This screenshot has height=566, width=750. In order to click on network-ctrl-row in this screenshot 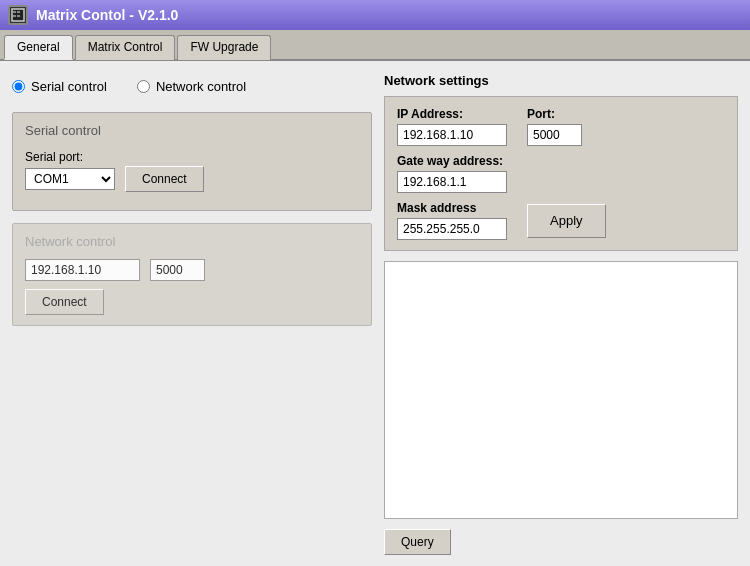, I will do `click(192, 270)`.